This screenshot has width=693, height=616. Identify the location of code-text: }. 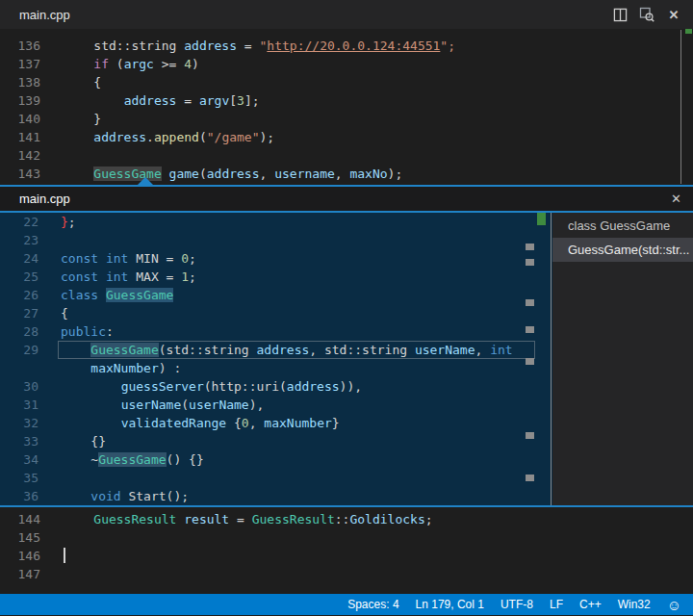
(83, 119).